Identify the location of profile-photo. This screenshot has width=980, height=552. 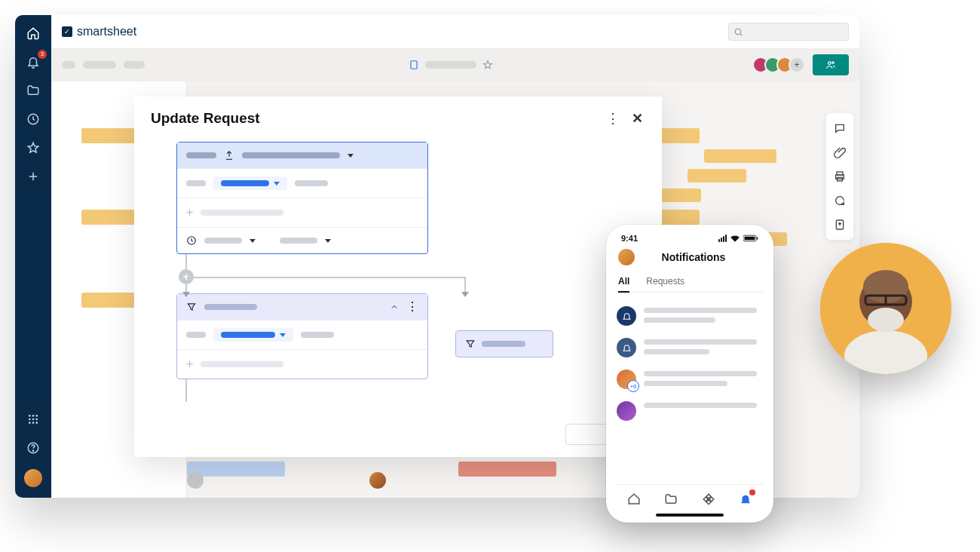
(886, 308).